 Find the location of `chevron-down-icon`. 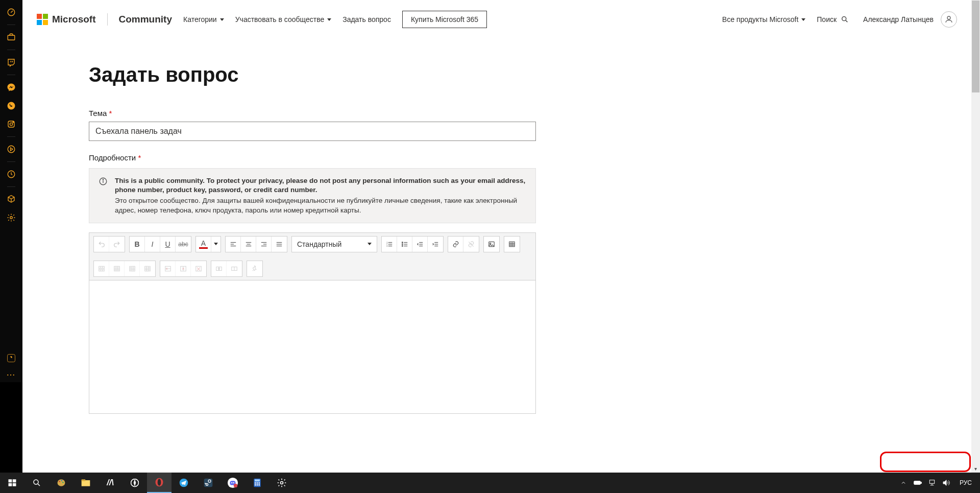

chevron-down-icon is located at coordinates (803, 19).